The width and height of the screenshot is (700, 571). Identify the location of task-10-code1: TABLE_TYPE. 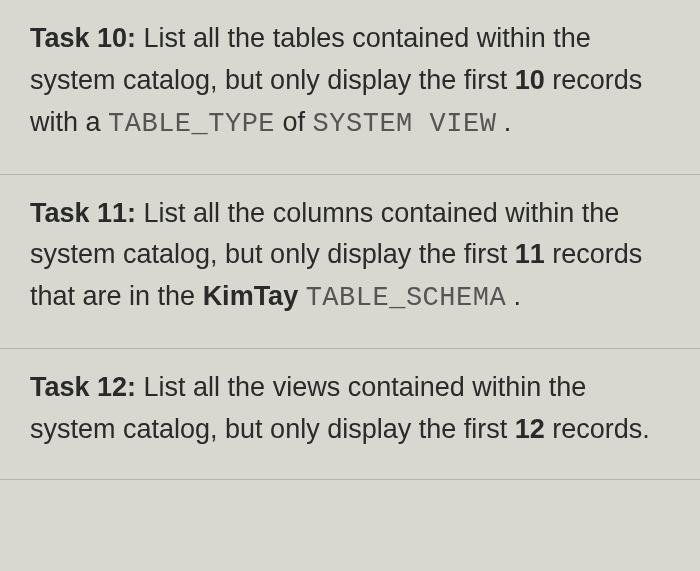
(192, 124).